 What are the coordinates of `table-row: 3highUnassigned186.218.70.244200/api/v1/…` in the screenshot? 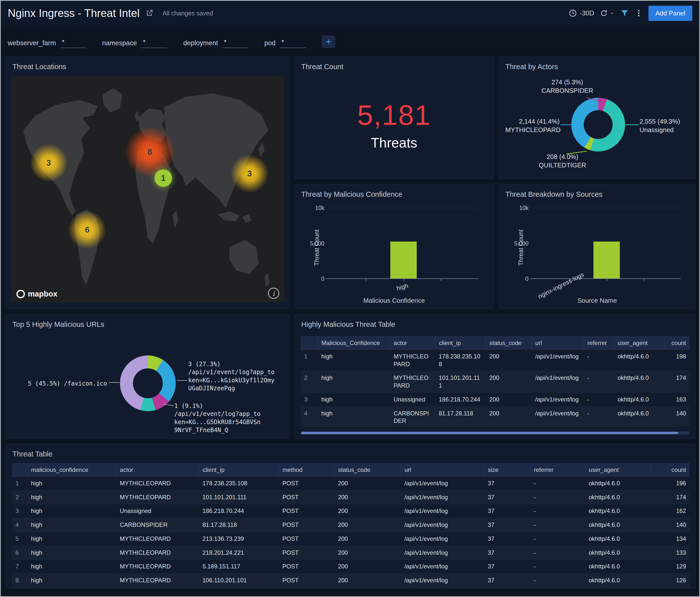 It's located at (495, 399).